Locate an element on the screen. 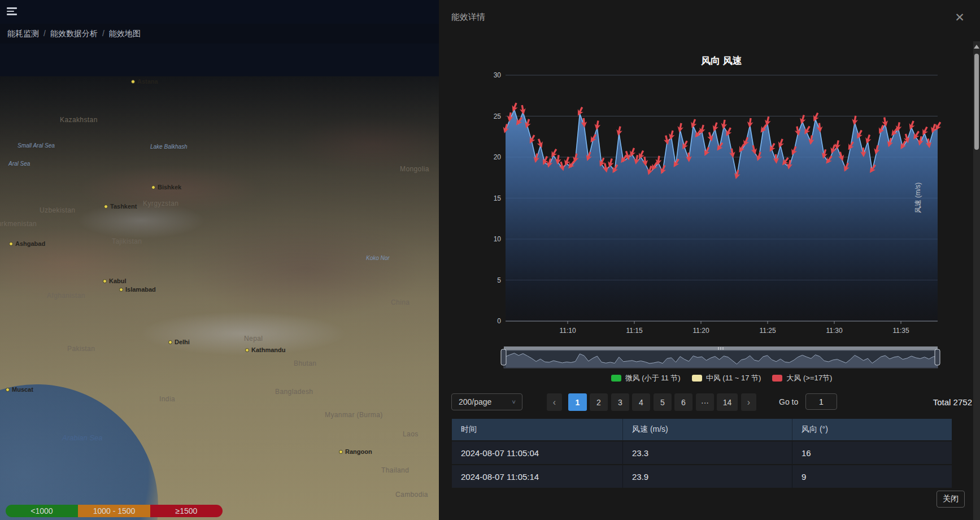 Image resolution: width=980 pixels, height=520 pixels. map-country-label: Turkmenistan is located at coordinates (18, 224).